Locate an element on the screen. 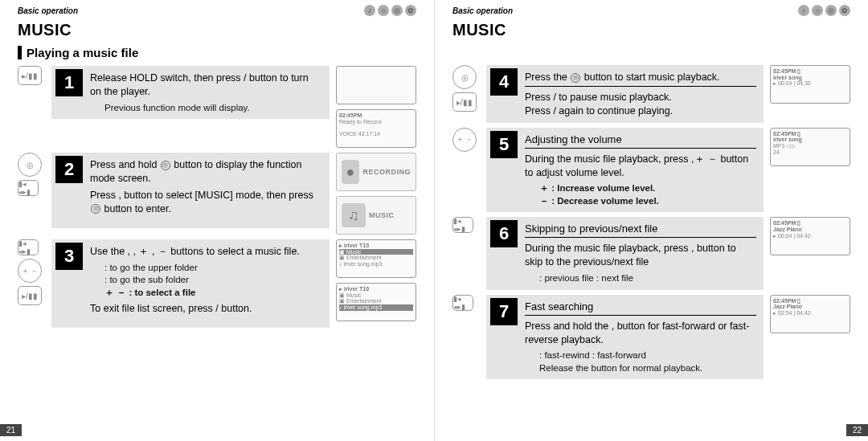 This screenshot has height=441, width=868. step-5-screens: 02:45PM ▯ iriver song MP3 ◁ ▷ 24 is located at coordinates (810, 147).